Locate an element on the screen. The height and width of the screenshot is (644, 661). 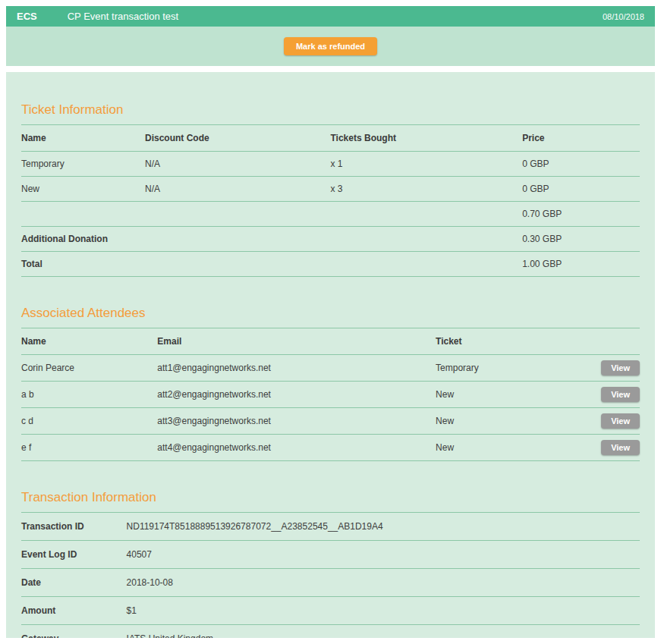
event-log-id-label: Event Log ID is located at coordinates (74, 555).